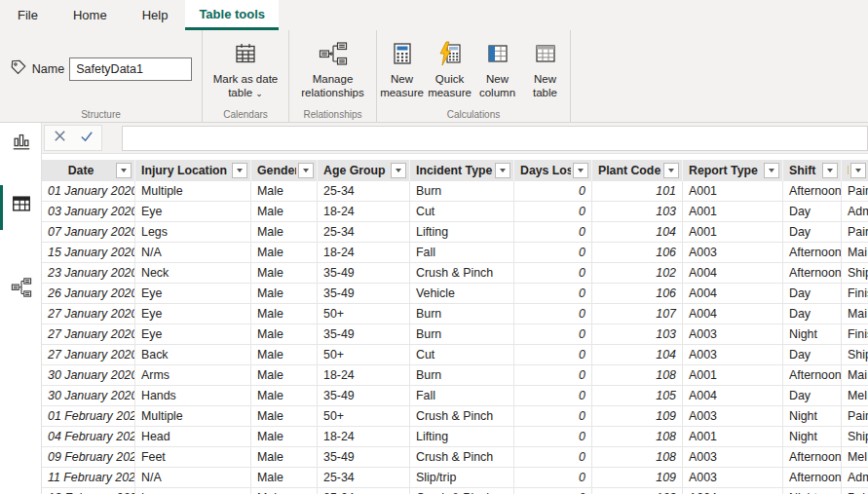  I want to click on column-header-plant-code: Plant Code, so click(637, 171).